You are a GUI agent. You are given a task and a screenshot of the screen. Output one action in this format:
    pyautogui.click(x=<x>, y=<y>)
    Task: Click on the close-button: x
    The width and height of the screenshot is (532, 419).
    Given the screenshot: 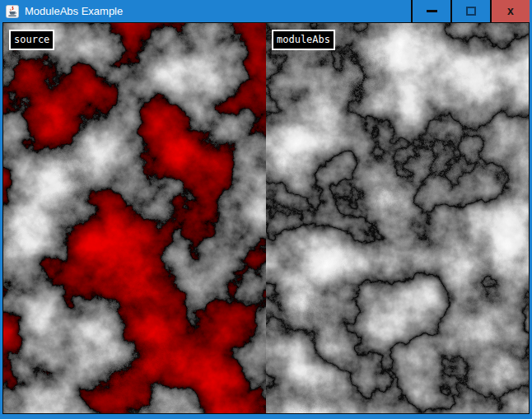 What is the action you would take?
    pyautogui.click(x=511, y=12)
    